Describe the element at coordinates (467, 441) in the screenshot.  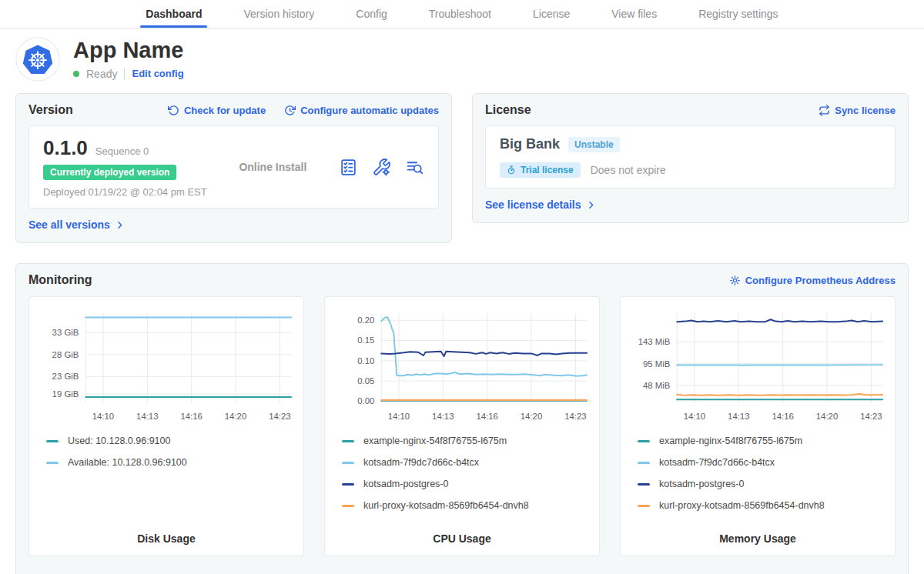
I see `legend-item: example-nginx-54f8f76755-l675m` at that location.